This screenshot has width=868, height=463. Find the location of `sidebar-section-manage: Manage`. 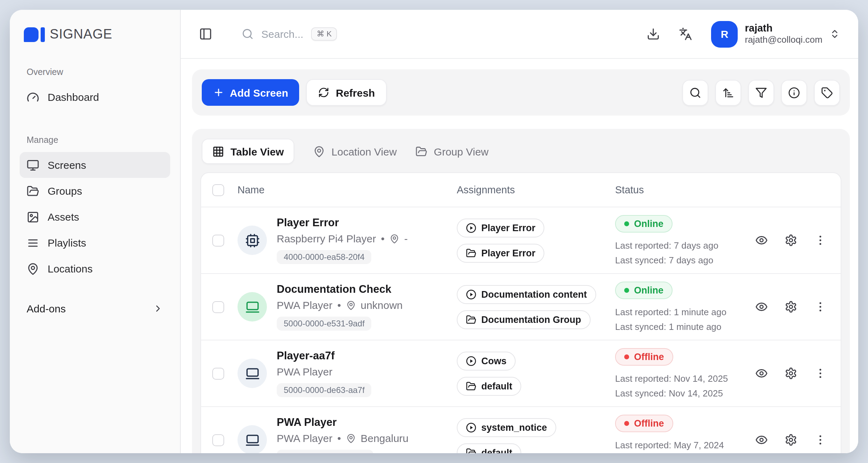

sidebar-section-manage: Manage is located at coordinates (95, 140).